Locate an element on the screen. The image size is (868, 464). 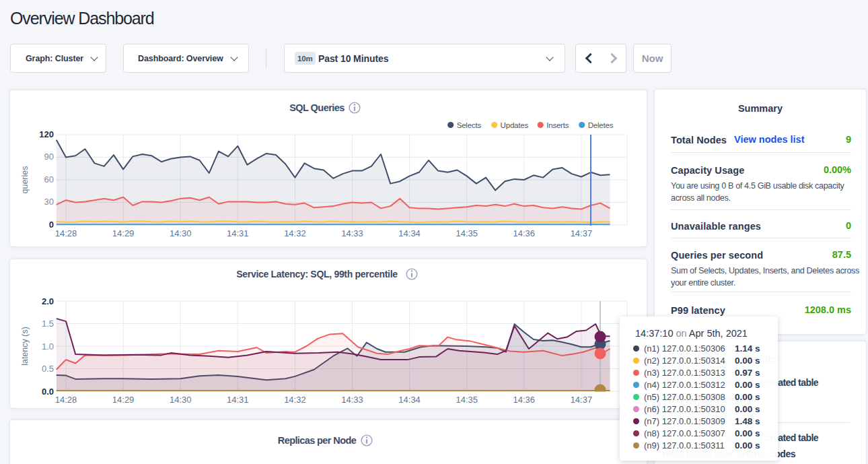
svg-text: 60 is located at coordinates (49, 179).